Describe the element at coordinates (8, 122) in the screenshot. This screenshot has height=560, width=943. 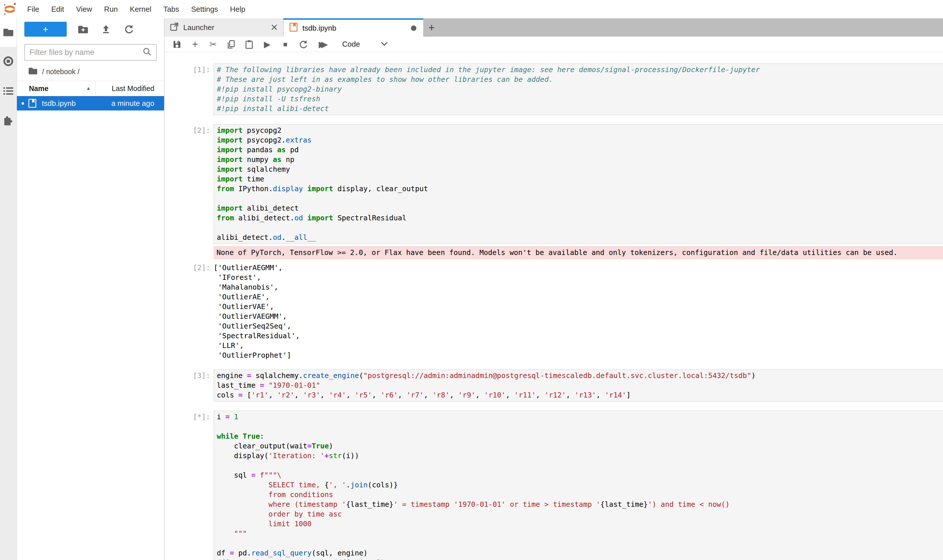
I see `sidebar-tab-extensions` at that location.